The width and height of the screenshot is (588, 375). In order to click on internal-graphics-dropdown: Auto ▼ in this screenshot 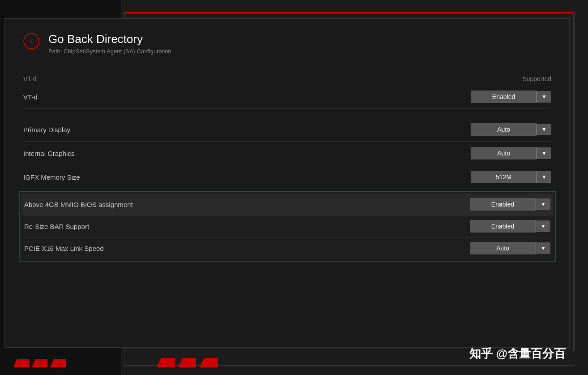, I will do `click(511, 153)`.